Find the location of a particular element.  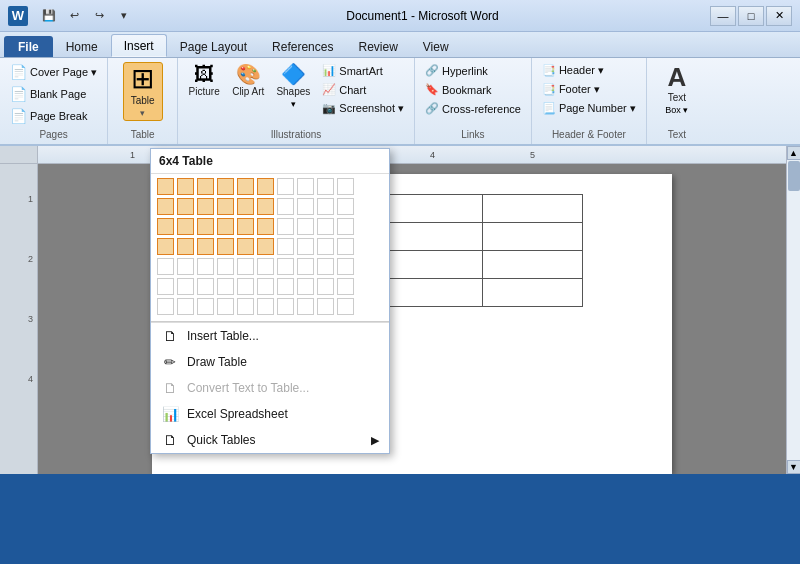

bookmark-btn: 🔖 Bookmark is located at coordinates (473, 90).